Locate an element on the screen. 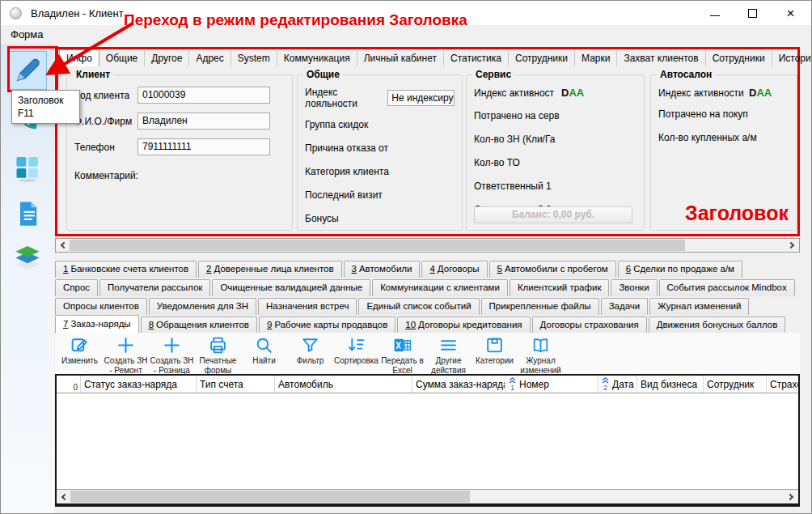 The height and width of the screenshot is (514, 812). detail-tab: 7Заказ-наряды is located at coordinates (97, 324).